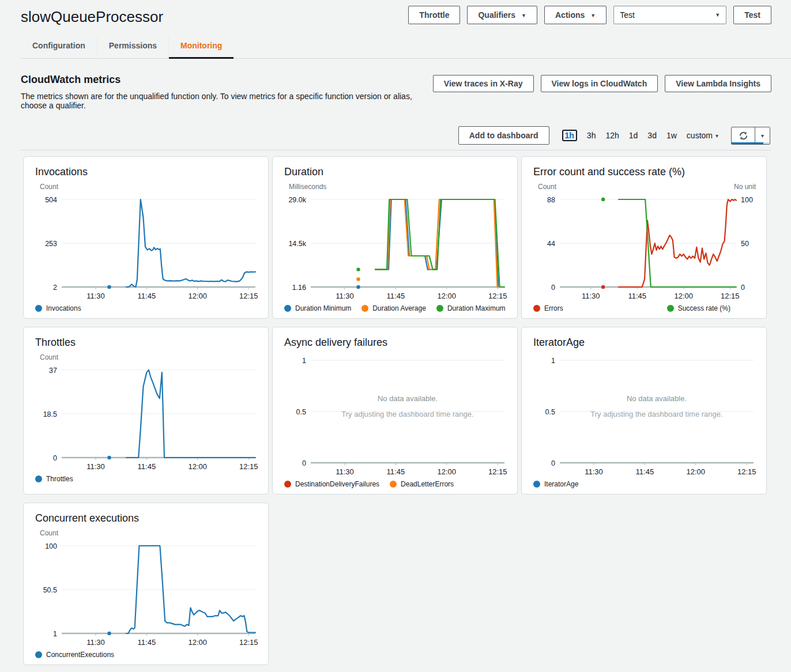  Describe the element at coordinates (51, 244) in the screenshot. I see `svg-text: 253` at that location.